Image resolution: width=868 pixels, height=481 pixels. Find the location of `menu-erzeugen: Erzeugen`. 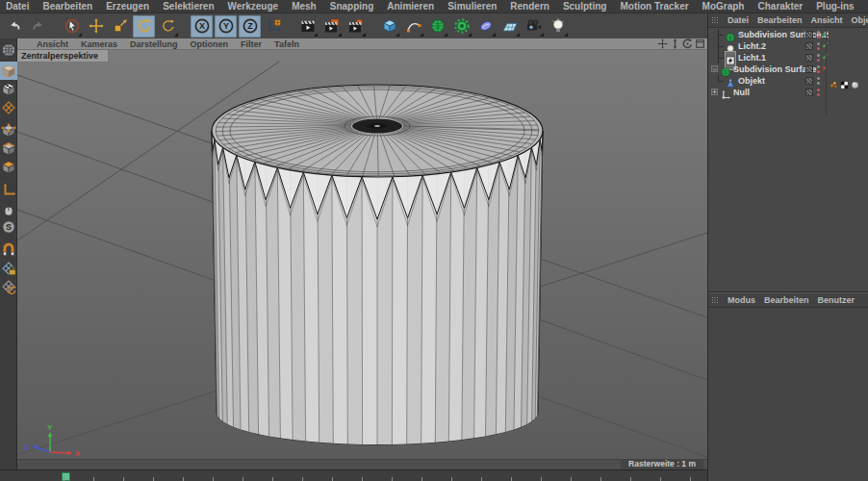

menu-erzeugen: Erzeugen is located at coordinates (127, 6).